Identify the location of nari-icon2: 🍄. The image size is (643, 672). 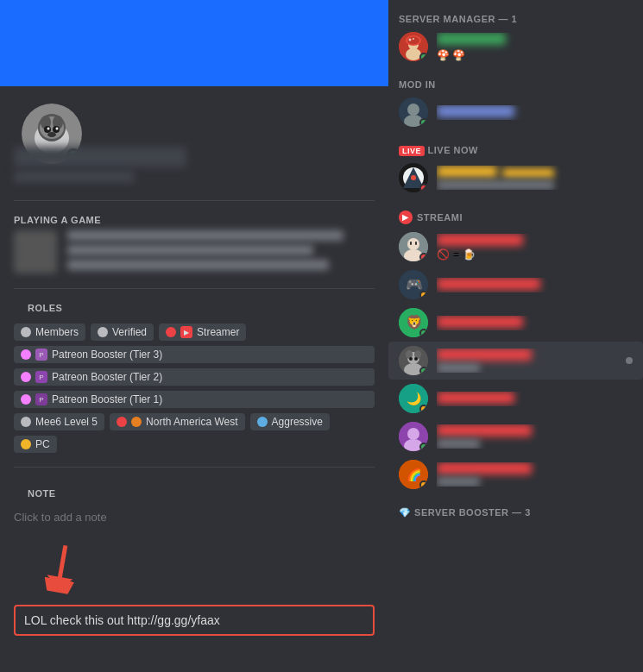
(459, 55).